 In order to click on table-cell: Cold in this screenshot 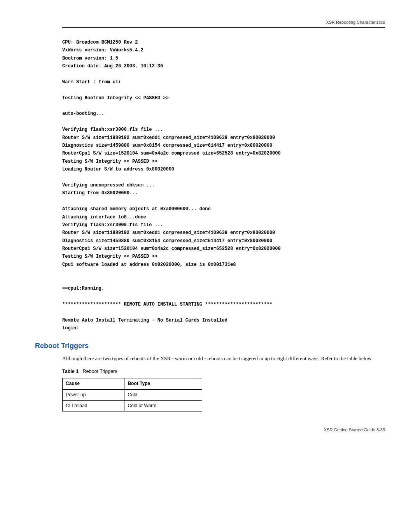, I will do `click(163, 395)`.